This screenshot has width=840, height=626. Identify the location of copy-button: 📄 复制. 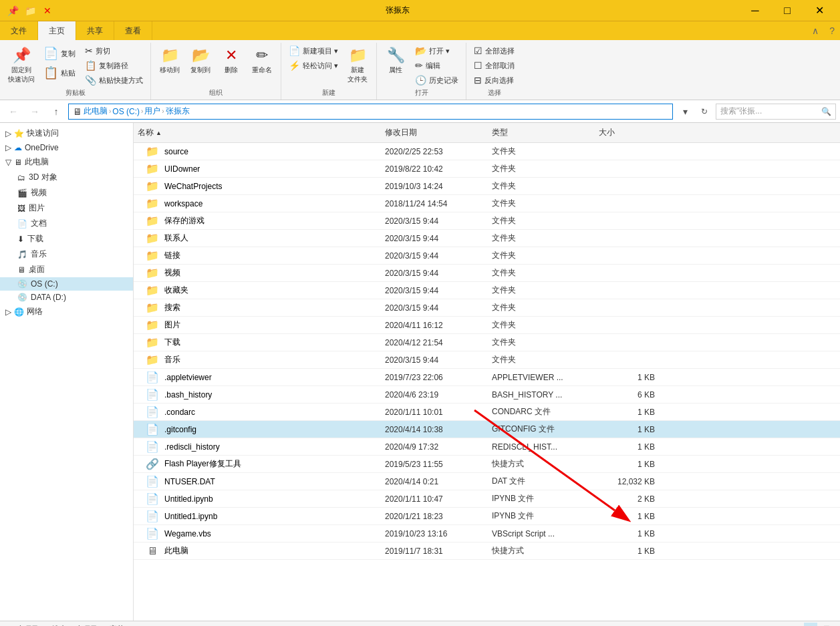
(60, 53).